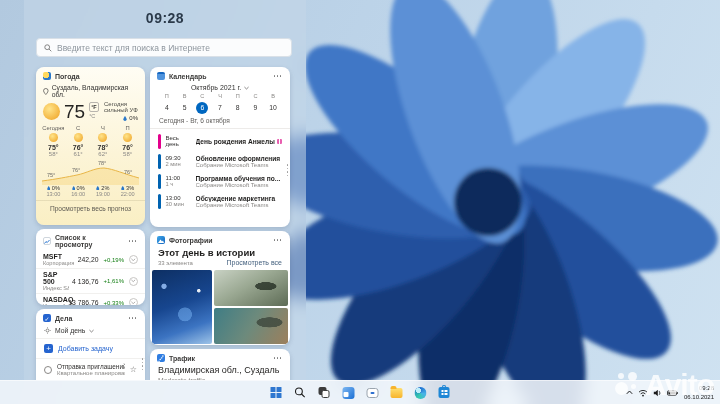 This screenshot has width=720, height=404. What do you see at coordinates (134, 370) in the screenshot?
I see `star-icon: ☆` at bounding box center [134, 370].